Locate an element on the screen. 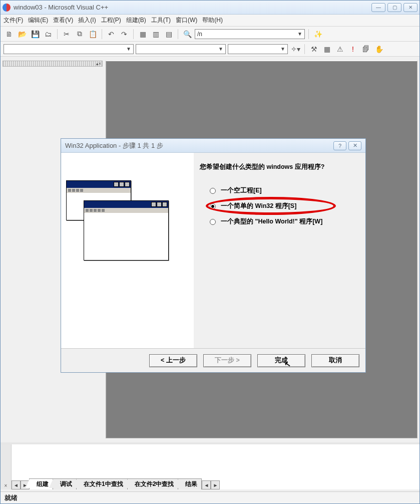 The height and width of the screenshot is (504, 420). pane-close-icon: × is located at coordinates (100, 64).